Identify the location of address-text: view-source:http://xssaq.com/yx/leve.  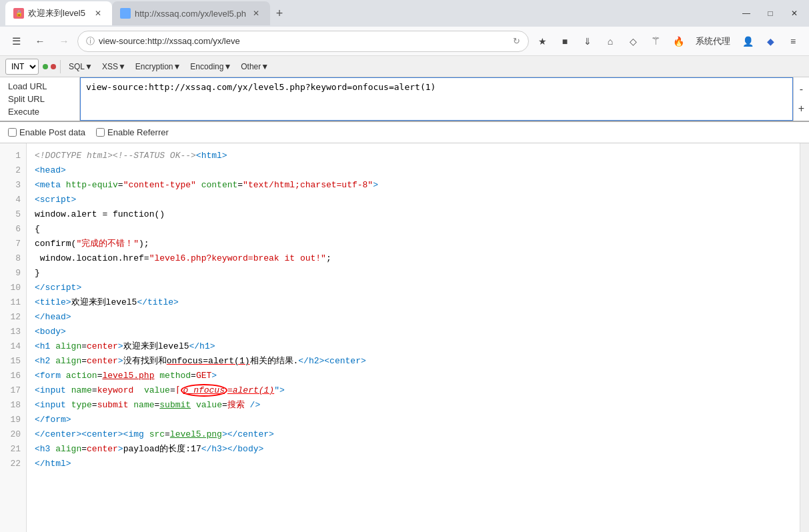
(304, 41).